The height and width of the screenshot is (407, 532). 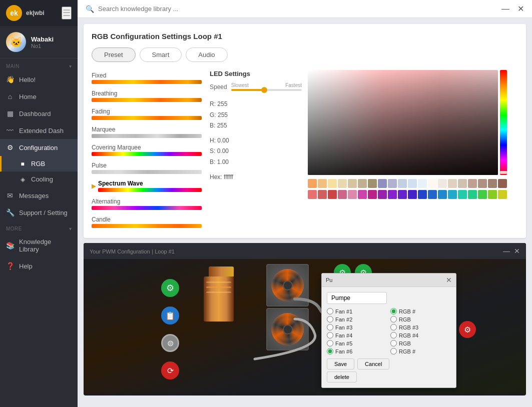 What do you see at coordinates (10, 266) in the screenshot?
I see `help-icon: ❓` at bounding box center [10, 266].